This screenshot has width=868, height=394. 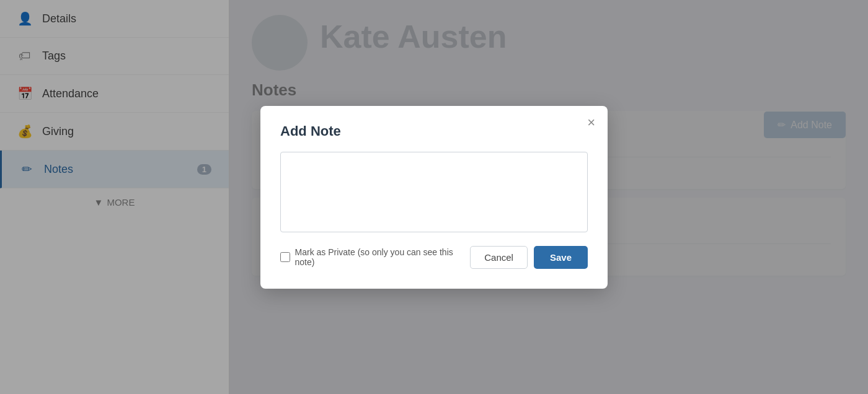 What do you see at coordinates (498, 258) in the screenshot?
I see `cancel-button: Cancel` at bounding box center [498, 258].